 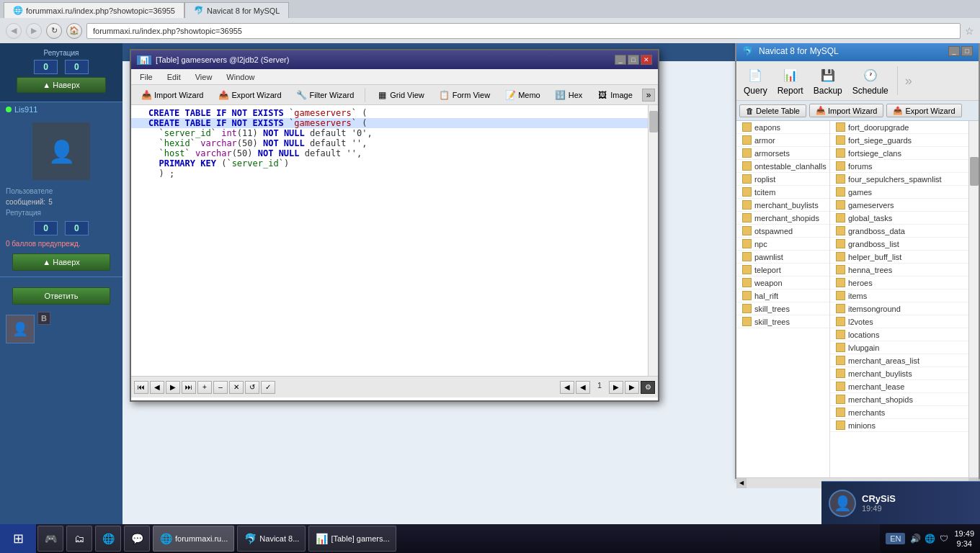 I want to click on nrw-maximize-button: □, so click(x=967, y=51).